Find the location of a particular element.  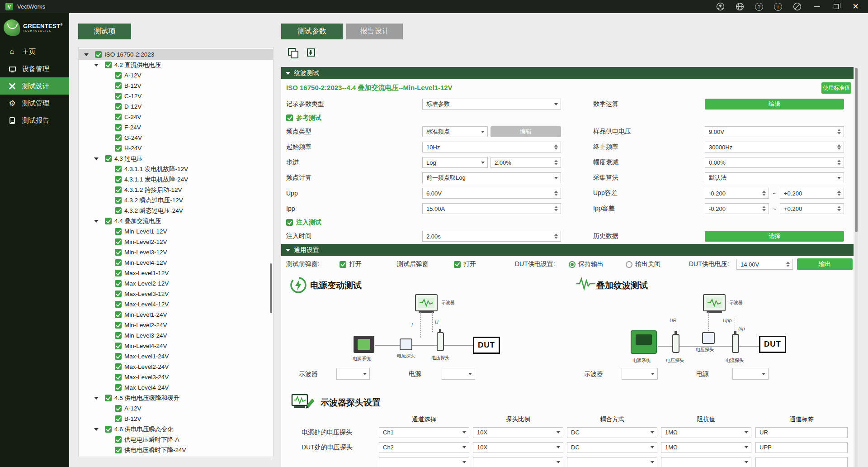

sample-supply-voltage-spinner: 9.00V is located at coordinates (774, 132).